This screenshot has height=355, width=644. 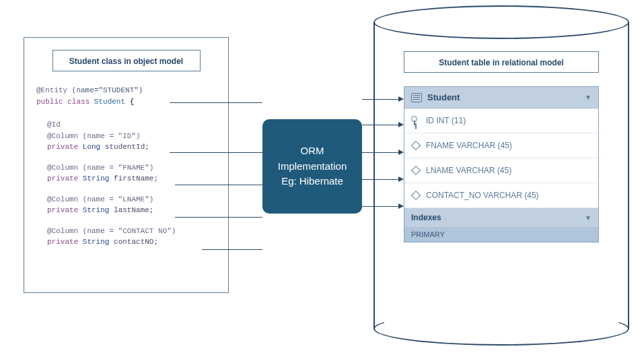 I want to click on field-firstname: private String firstName;, so click(x=132, y=179).